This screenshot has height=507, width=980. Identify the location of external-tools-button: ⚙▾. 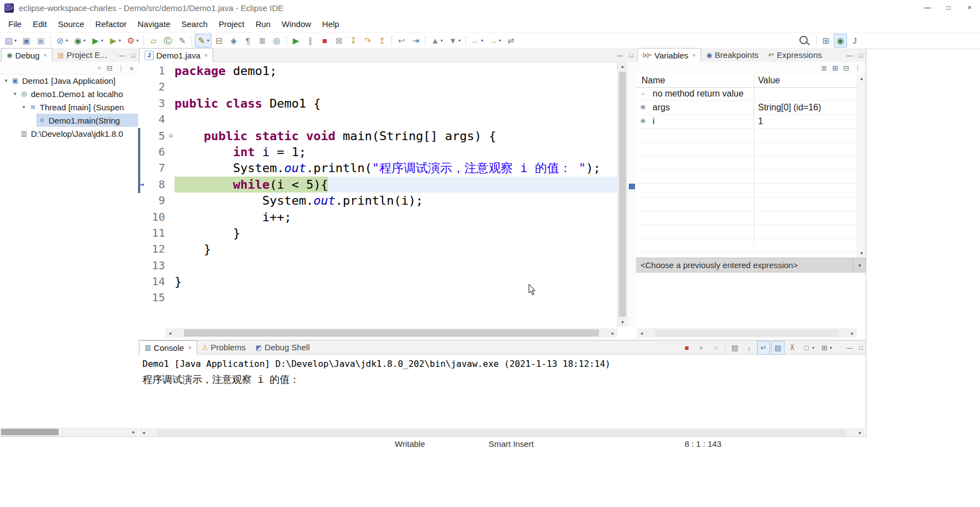
(133, 41).